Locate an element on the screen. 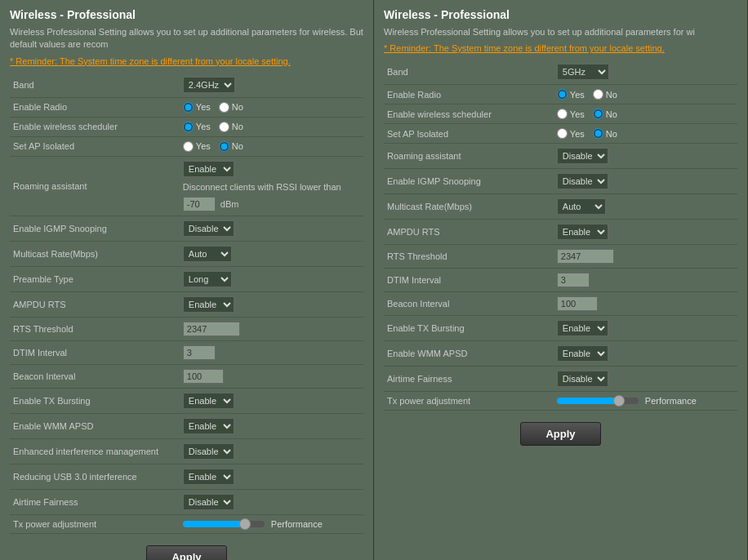 The width and height of the screenshot is (748, 560). right-panel-reminder: * Reminder: The System time zone is diff… is located at coordinates (560, 48).